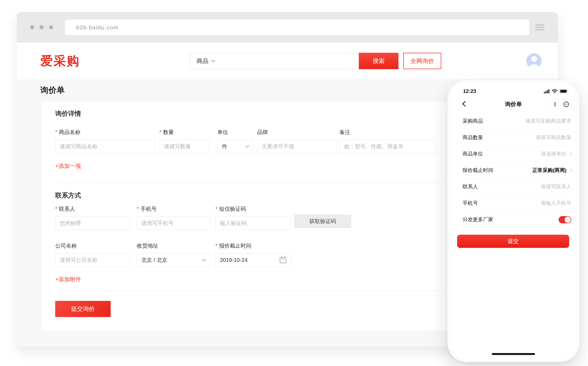  Describe the element at coordinates (52, 90) in the screenshot. I see `page-title: 询价单` at that location.